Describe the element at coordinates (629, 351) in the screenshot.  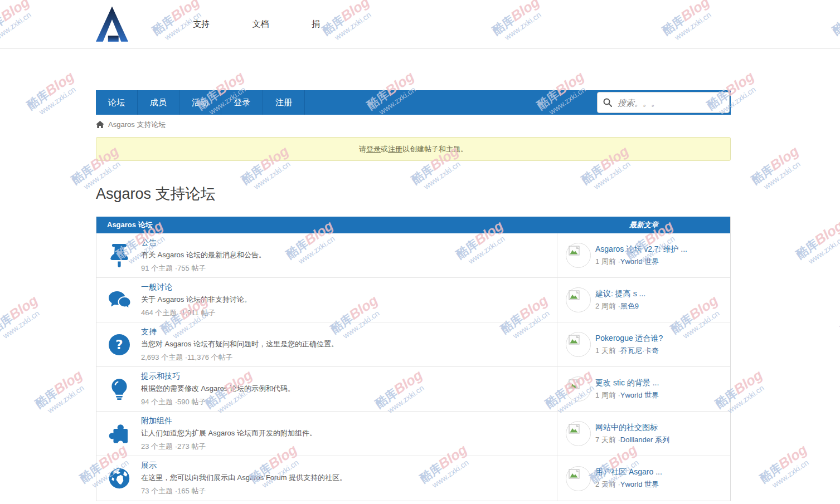
I see `latest-post-meta: 1 天前 ·乔瓦尼·卡奇` at that location.